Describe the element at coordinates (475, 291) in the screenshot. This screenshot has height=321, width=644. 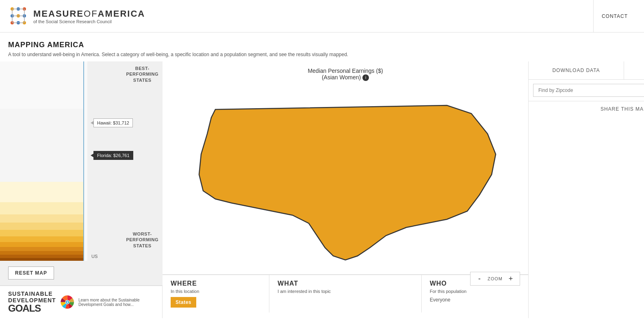
I see `who-sublabel: For this population` at that location.